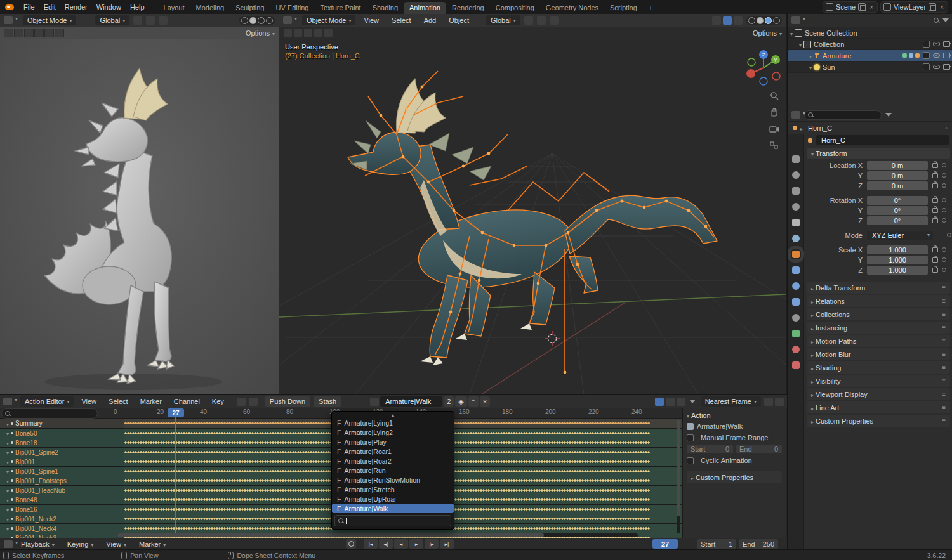 Image resolution: width=952 pixels, height=560 pixels. I want to click on property-value-field: 0°▾, so click(897, 221).